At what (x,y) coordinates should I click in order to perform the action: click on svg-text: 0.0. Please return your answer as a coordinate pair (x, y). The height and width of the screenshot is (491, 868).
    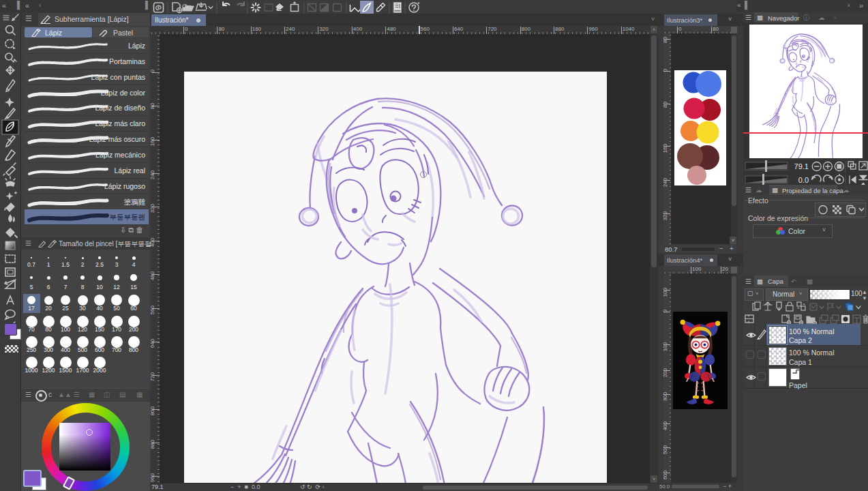
    Looking at the image, I should click on (803, 180).